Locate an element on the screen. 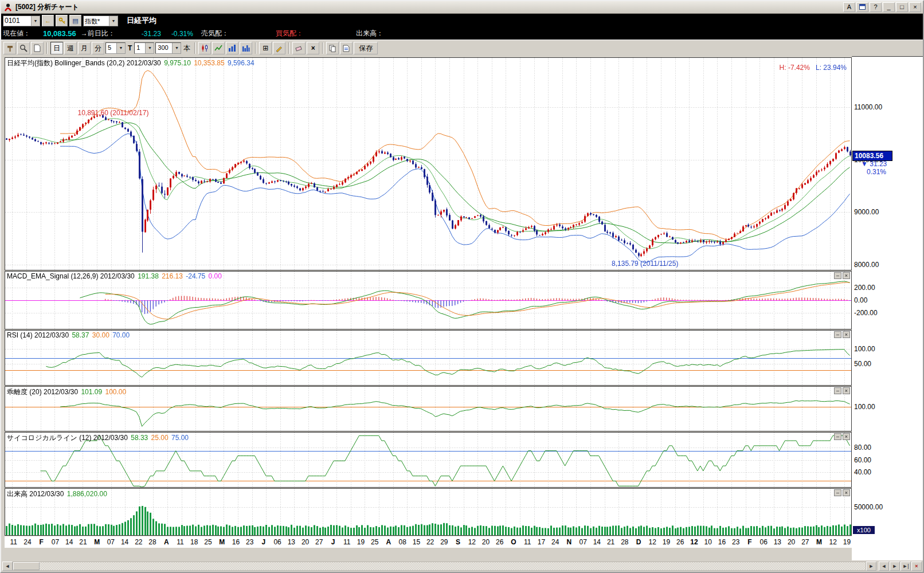 This screenshot has height=573, width=924. nav-latest-button: ►| is located at coordinates (906, 566).